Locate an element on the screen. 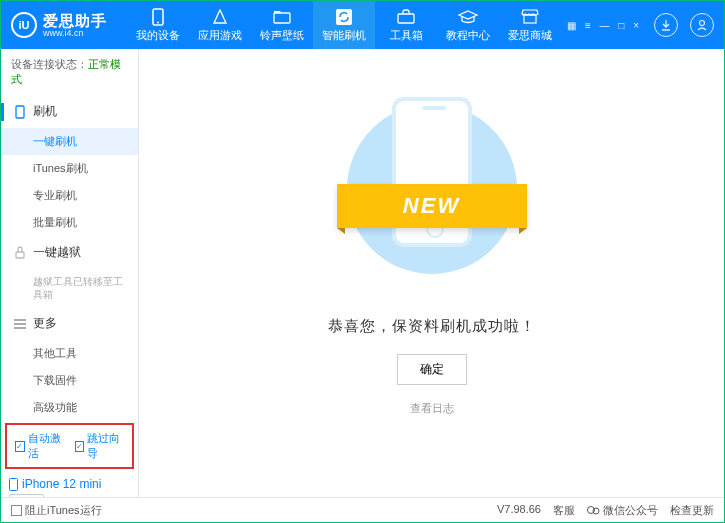 Image resolution: width=725 pixels, height=523 pixels. check-update-link: 检查更新 is located at coordinates (692, 510).